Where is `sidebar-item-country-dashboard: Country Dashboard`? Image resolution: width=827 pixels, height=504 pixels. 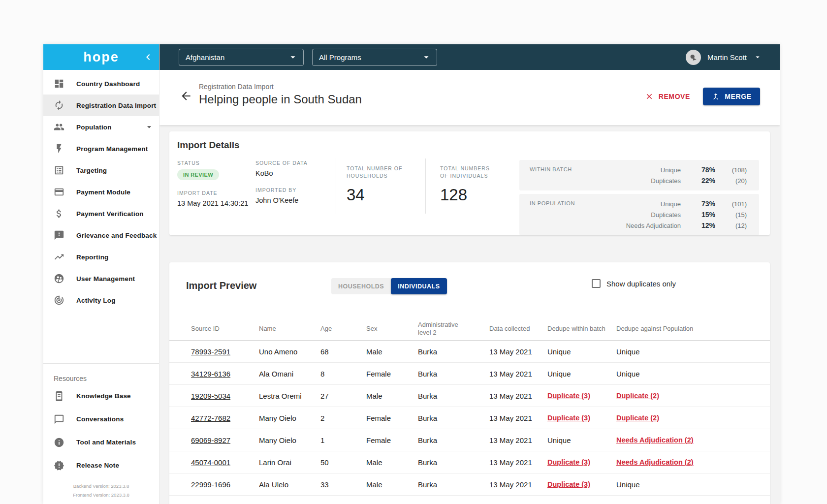
sidebar-item-country-dashboard: Country Dashboard is located at coordinates (101, 84).